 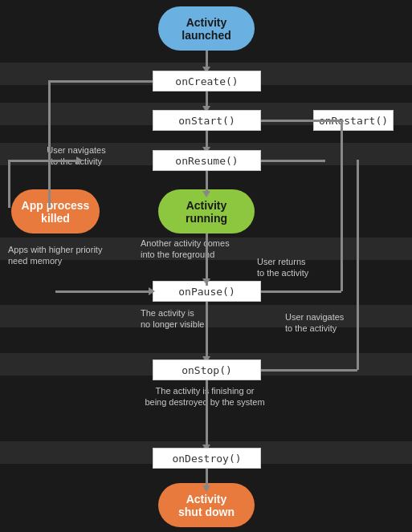 I want to click on another-activity-label: Another activity comesinto the foregroun…, so click(x=205, y=249).